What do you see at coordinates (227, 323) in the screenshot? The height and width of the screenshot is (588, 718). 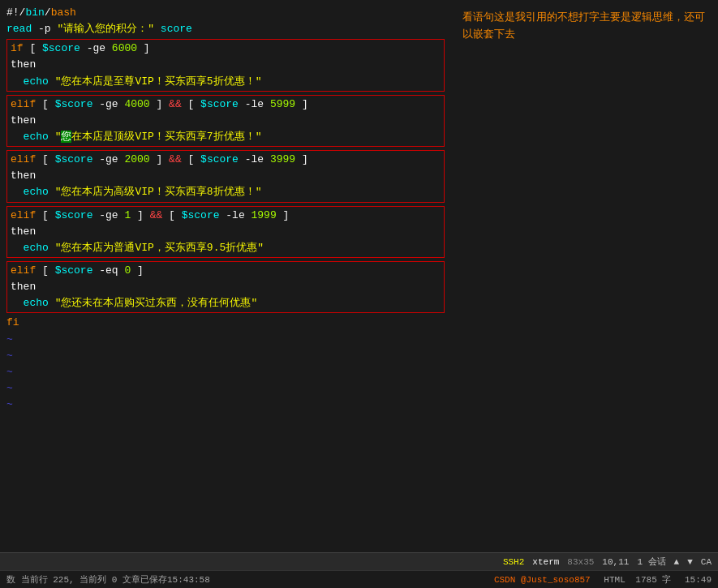 I see `fi-line: fi` at bounding box center [227, 323].